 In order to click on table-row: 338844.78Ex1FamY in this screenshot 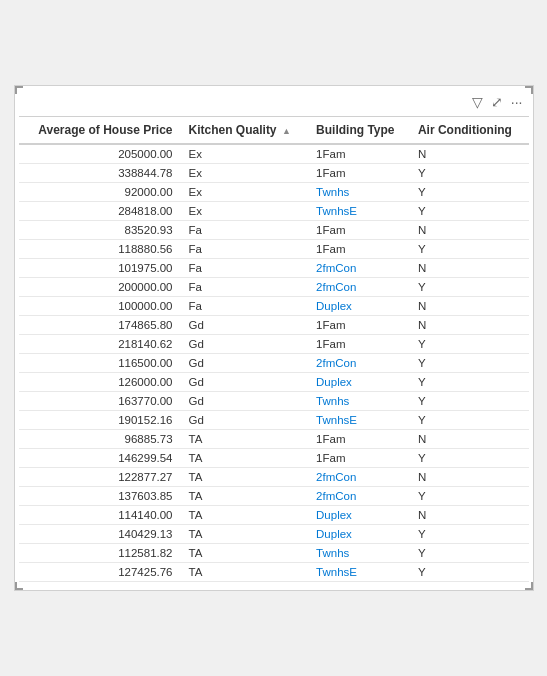, I will do `click(274, 174)`.